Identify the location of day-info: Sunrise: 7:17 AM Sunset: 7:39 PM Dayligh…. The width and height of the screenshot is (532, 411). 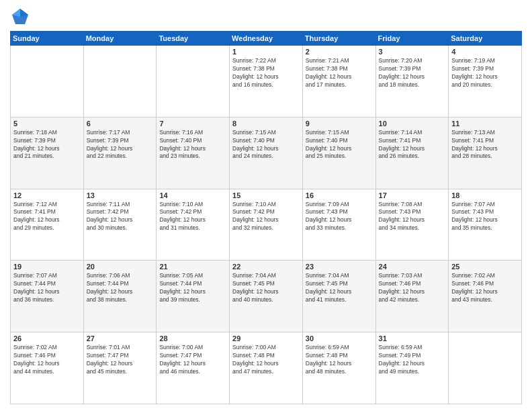
(120, 145).